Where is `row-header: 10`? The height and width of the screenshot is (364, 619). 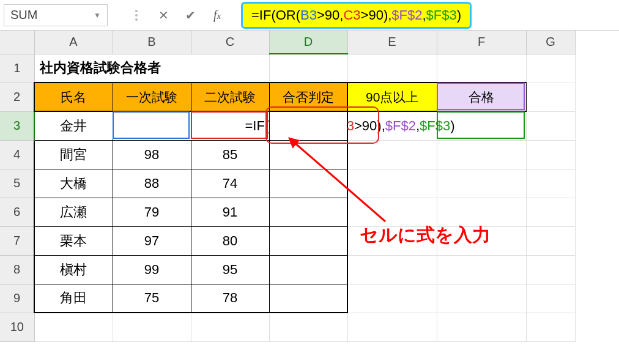 row-header: 10 is located at coordinates (17, 327).